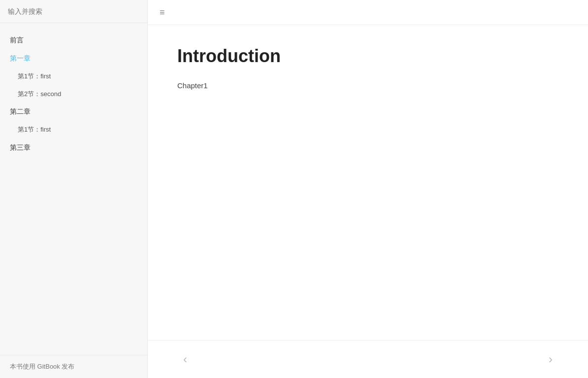  Describe the element at coordinates (74, 12) in the screenshot. I see `search-area` at that location.